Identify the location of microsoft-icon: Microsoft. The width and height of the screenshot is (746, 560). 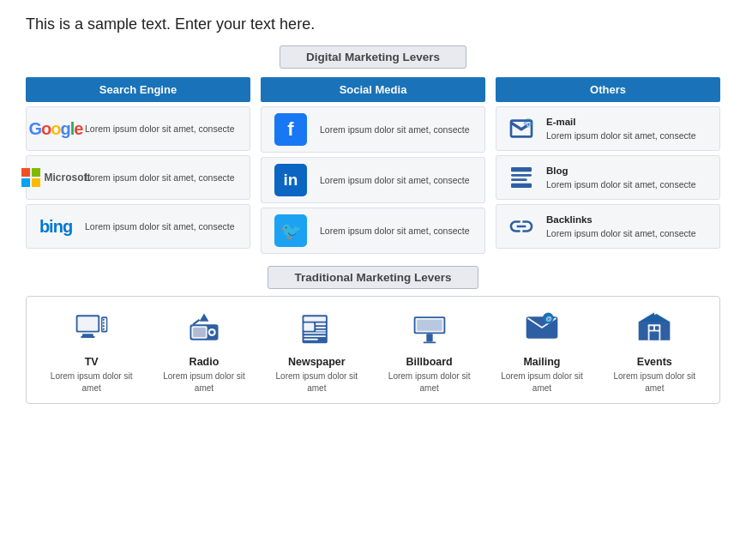
(56, 178).